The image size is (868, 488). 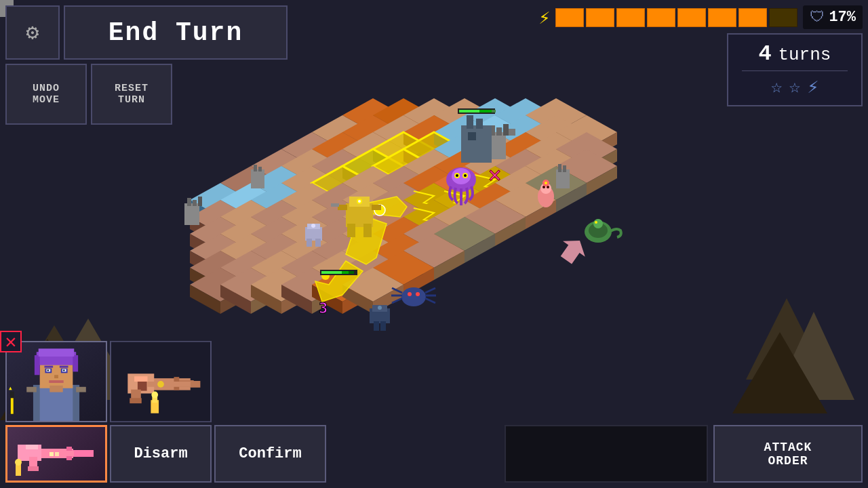 I want to click on undo-move-button: UNDOMOVE, so click(x=46, y=94).